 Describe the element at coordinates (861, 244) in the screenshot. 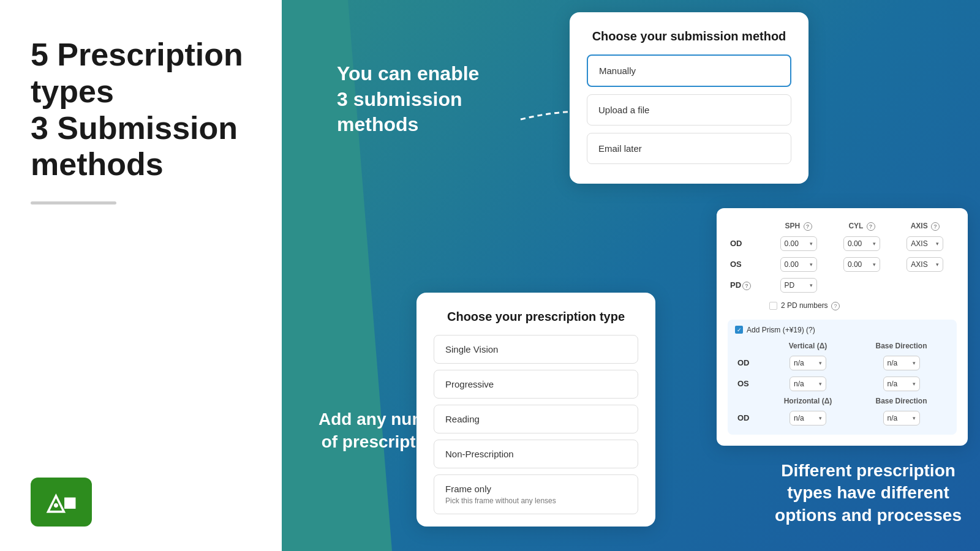

I see `od-cyl-cell: 0.00 ▾` at that location.